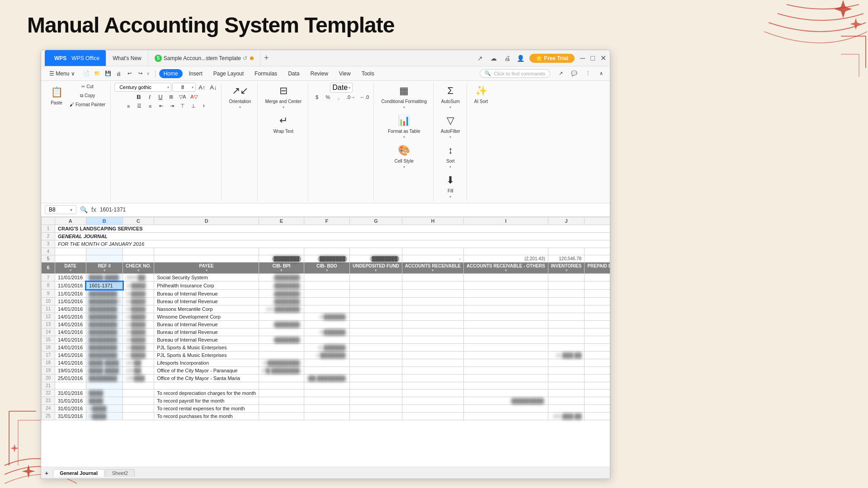 This screenshot has width=868, height=488. I want to click on cell-d18: Lifesports Incorporation, so click(207, 362).